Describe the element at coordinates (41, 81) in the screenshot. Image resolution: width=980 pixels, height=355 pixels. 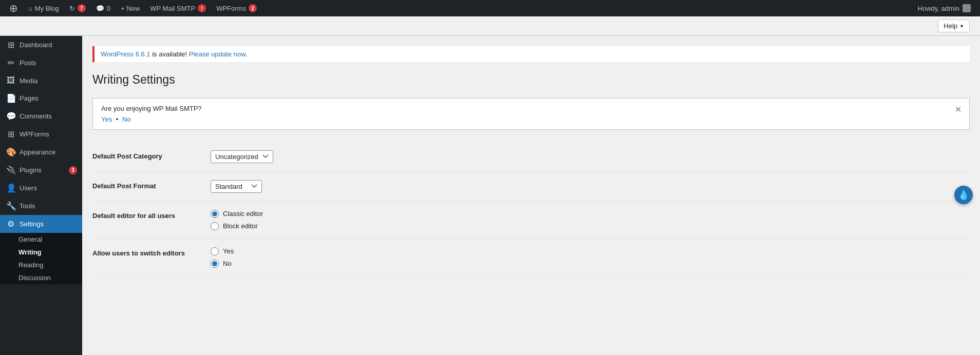
I see `sidebar-item-media: 🖼 Media` at that location.